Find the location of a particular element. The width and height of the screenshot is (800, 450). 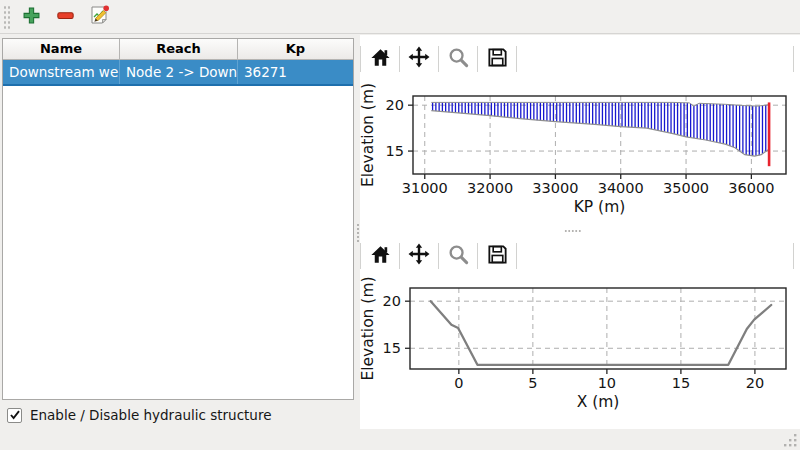

svg-text: X (m) is located at coordinates (598, 402).